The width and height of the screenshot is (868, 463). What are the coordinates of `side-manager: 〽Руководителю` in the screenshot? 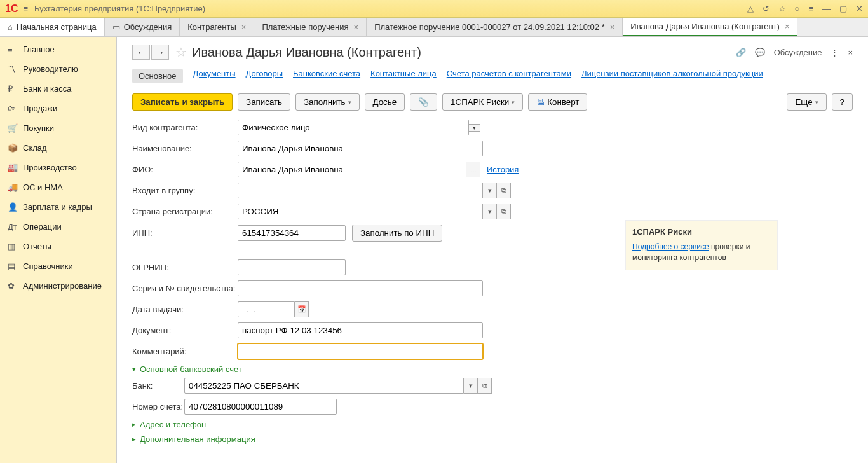 It's located at (58, 69).